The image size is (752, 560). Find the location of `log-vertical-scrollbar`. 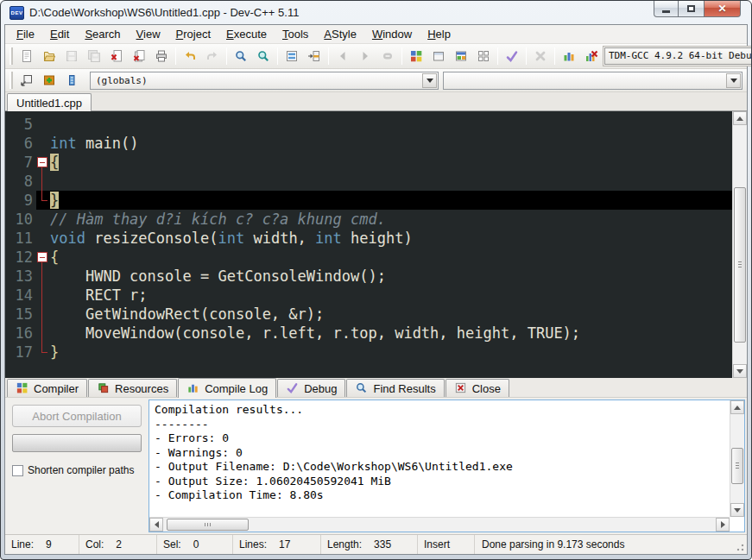

log-vertical-scrollbar is located at coordinates (737, 459).